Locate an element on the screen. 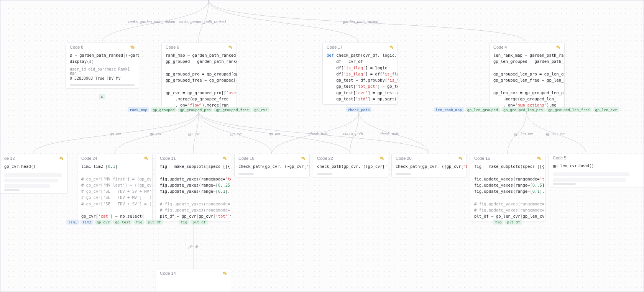 The height and width of the screenshot is (292, 644). code-body: def check_path(cvr_df, logic, t df = cvr… is located at coordinates (360, 77).